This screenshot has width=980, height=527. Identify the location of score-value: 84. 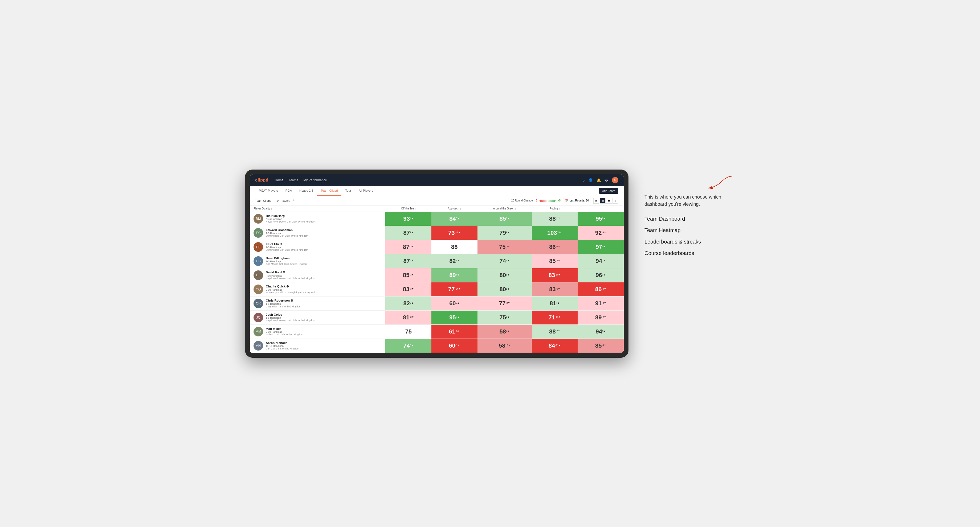
(552, 346).